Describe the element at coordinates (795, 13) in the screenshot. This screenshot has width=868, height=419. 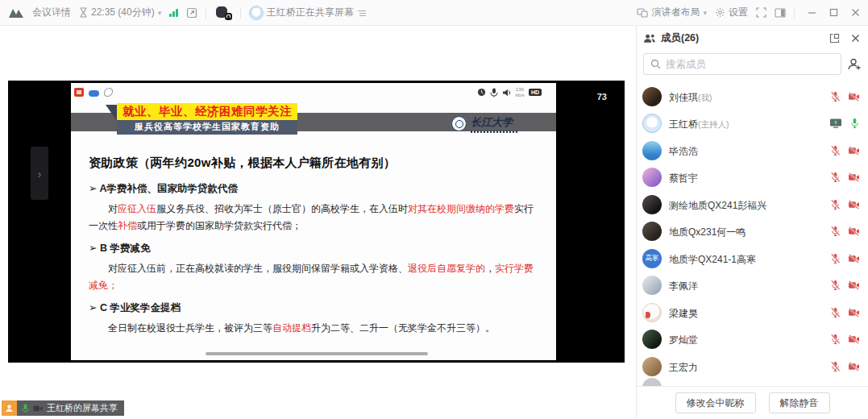
I see `toolbar-divider` at that location.